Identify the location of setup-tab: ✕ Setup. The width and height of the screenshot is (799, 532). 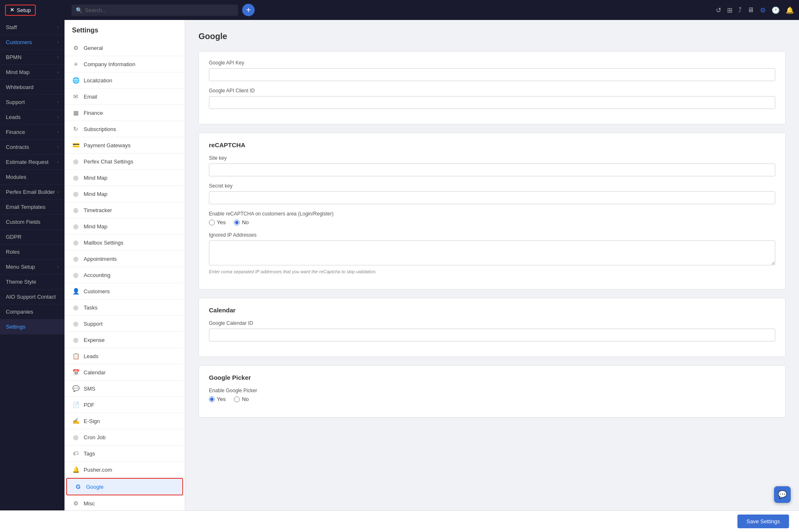
(20, 10).